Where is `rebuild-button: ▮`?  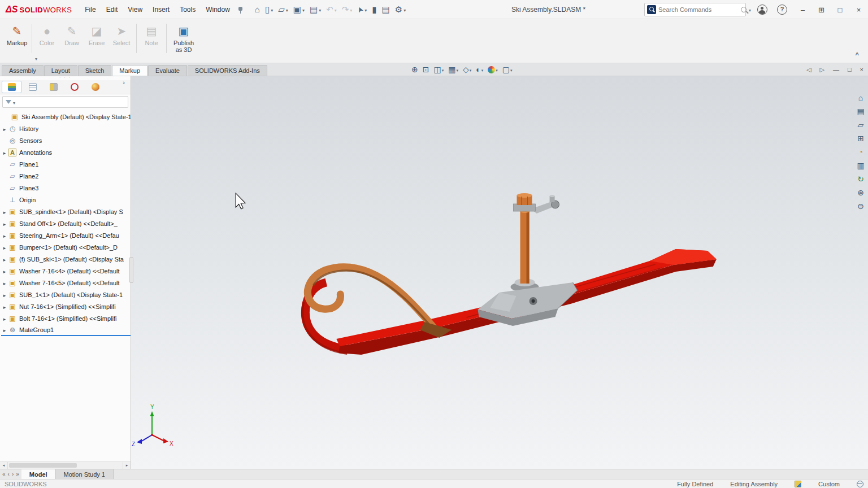
rebuild-button: ▮ is located at coordinates (374, 10).